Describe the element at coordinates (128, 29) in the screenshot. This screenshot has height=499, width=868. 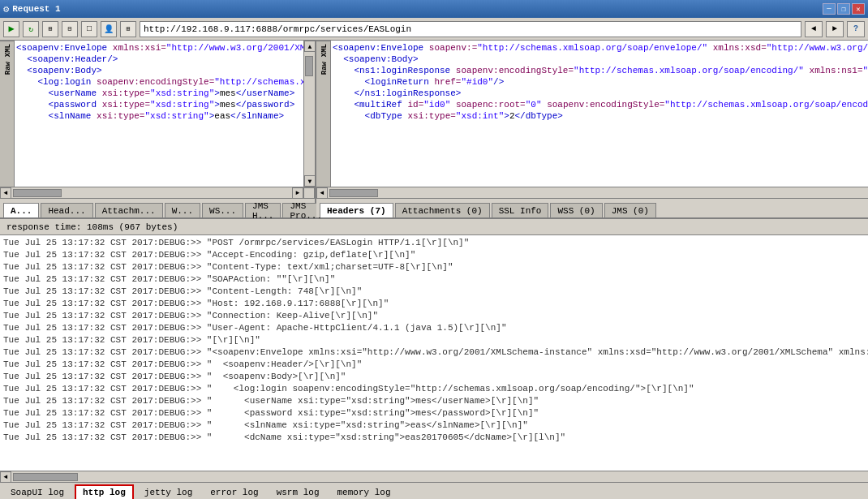
I see `nav-btn-7: ⊞` at that location.